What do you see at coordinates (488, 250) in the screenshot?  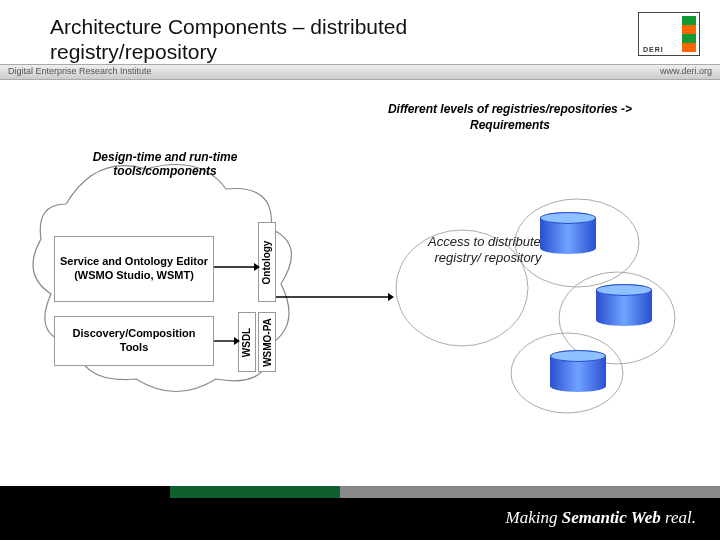 I see `access-label: Access to distributed registry/ reposito…` at bounding box center [488, 250].